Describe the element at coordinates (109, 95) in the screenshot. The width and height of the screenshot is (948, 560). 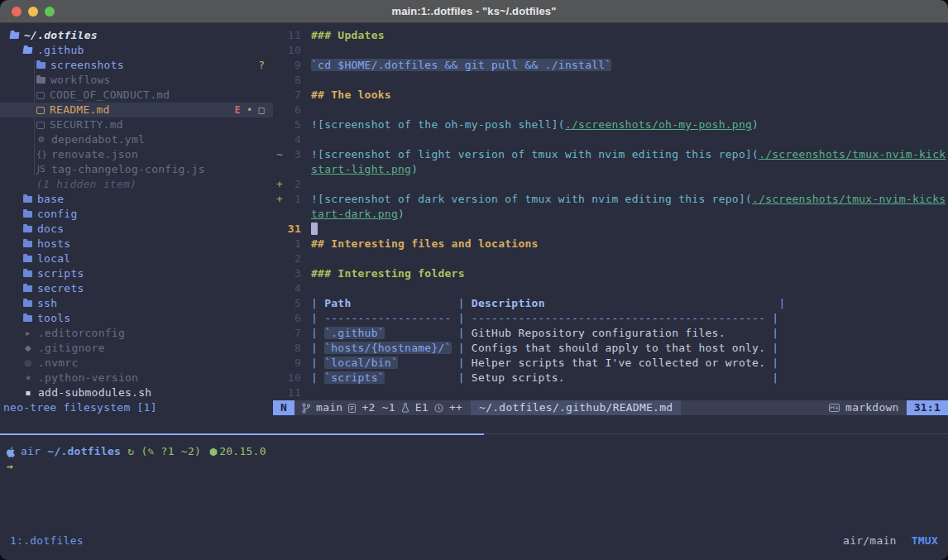
I see `tree-item-label: CODE_OF_CONDUCT.md` at that location.